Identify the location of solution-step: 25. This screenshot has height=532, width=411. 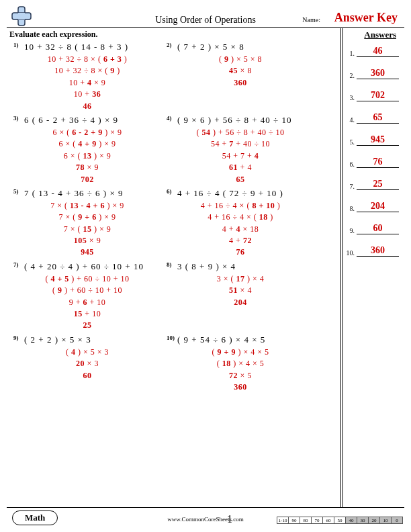
(87, 325).